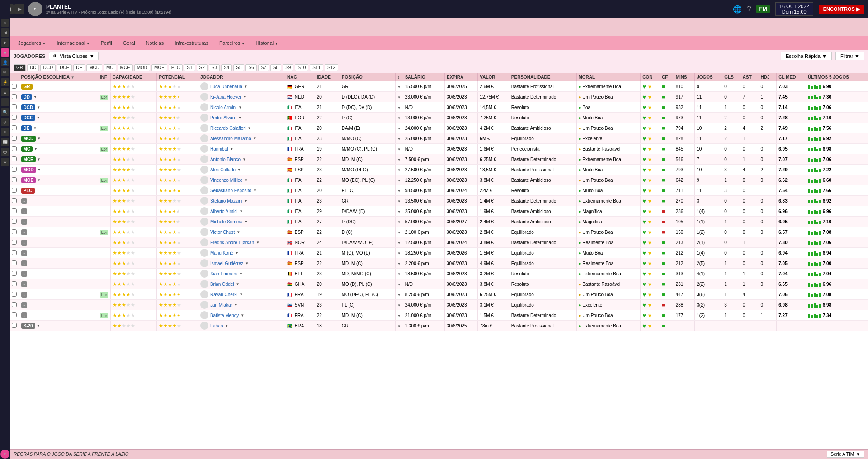 The image size is (868, 459). Describe the element at coordinates (5, 82) in the screenshot. I see `sidebar-tactics-icon: ⚡` at that location.